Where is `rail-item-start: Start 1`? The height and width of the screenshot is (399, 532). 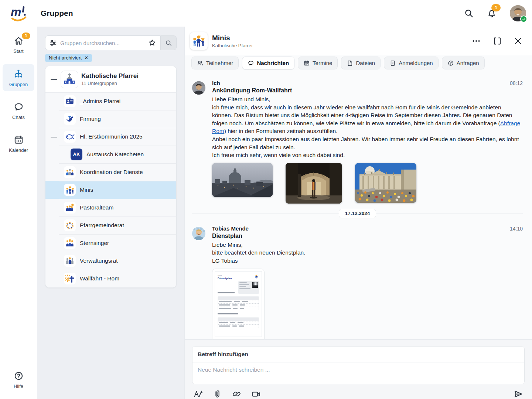 rail-item-start: Start 1 is located at coordinates (18, 44).